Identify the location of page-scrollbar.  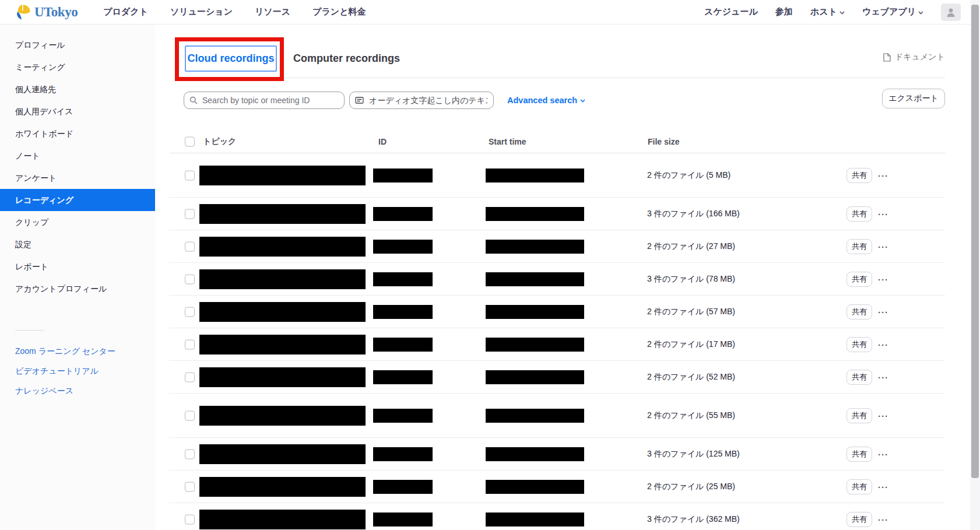
(975, 265).